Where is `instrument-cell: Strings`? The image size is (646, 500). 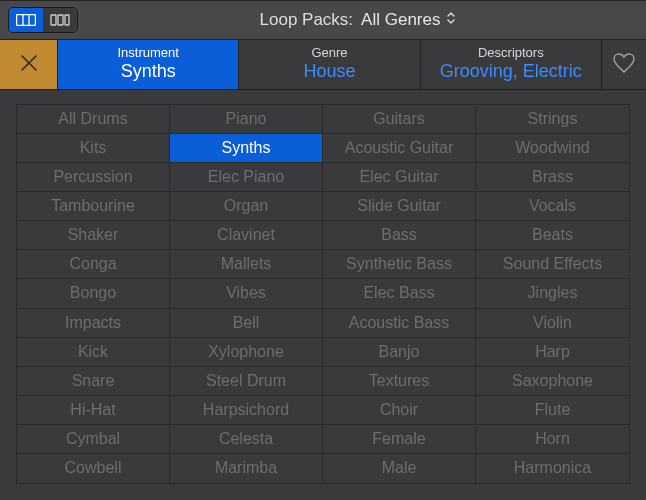 instrument-cell: Strings is located at coordinates (552, 120).